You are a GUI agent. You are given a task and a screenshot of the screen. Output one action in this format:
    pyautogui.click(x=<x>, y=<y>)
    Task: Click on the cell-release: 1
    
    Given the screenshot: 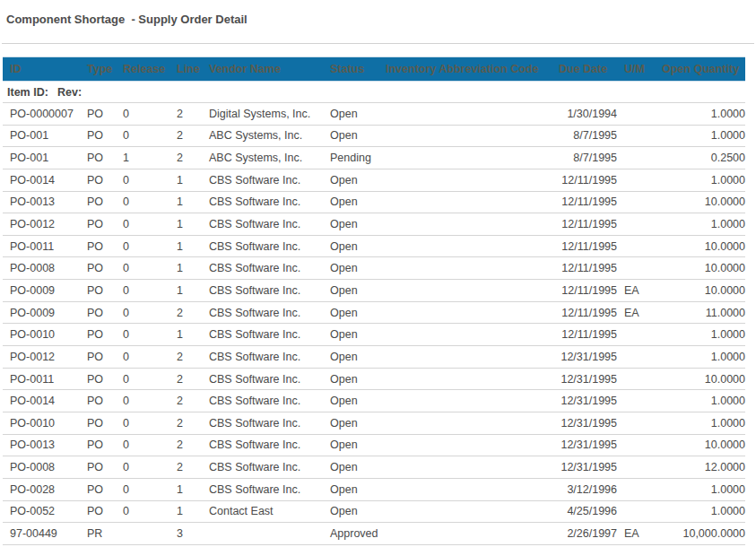 What is the action you would take?
    pyautogui.click(x=143, y=158)
    